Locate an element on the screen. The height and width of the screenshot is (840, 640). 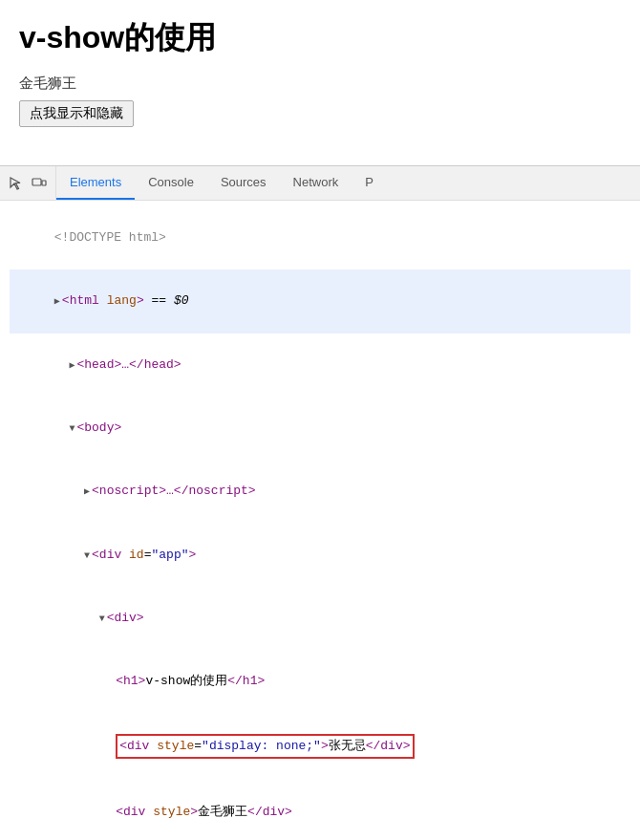
div-zhangwuji-line: <div style="display: none;">张无忌</div> is located at coordinates (320, 746).